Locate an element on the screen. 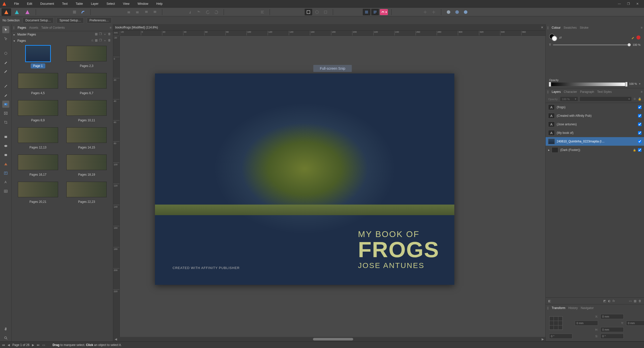 Image resolution: width=644 pixels, height=348 pixels. layer-row: A(Created with Affinity Pub) is located at coordinates (595, 116).